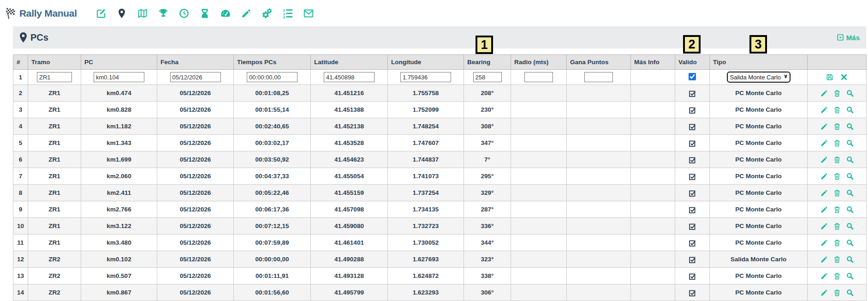  What do you see at coordinates (119, 160) in the screenshot?
I see `cell-pc: km1.699` at bounding box center [119, 160].